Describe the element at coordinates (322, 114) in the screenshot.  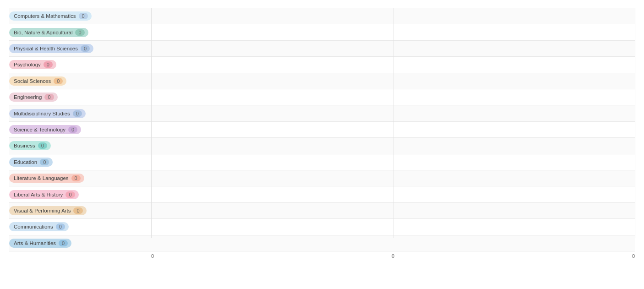
I see `bar-row: Multidisciplinary Studies 0` at that location.